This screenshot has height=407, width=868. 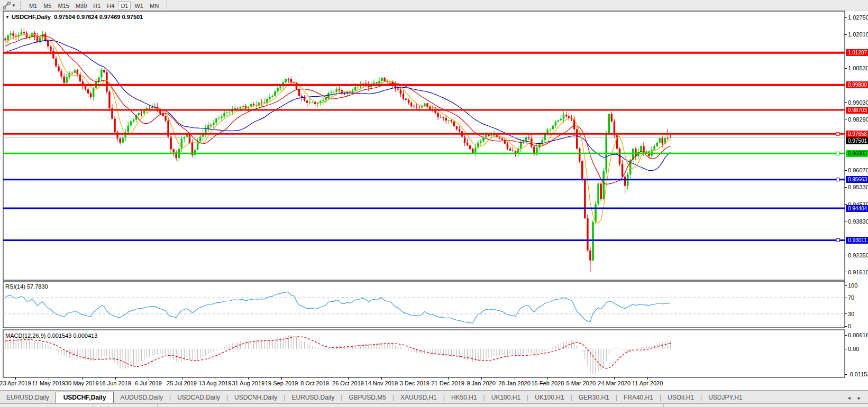 I want to click on tab-scroll-left-icon: ◄, so click(x=849, y=398).